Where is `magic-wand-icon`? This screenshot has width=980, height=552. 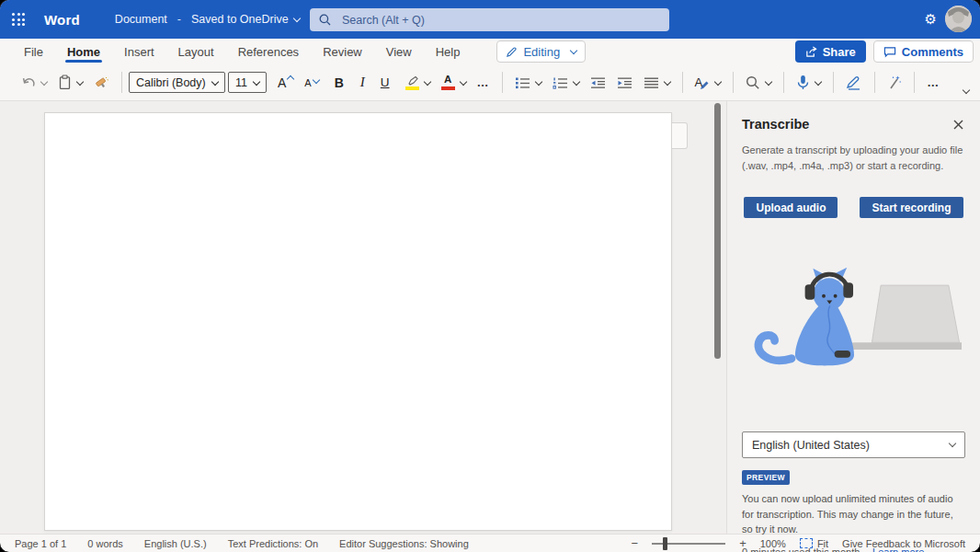
magic-wand-icon is located at coordinates (895, 83).